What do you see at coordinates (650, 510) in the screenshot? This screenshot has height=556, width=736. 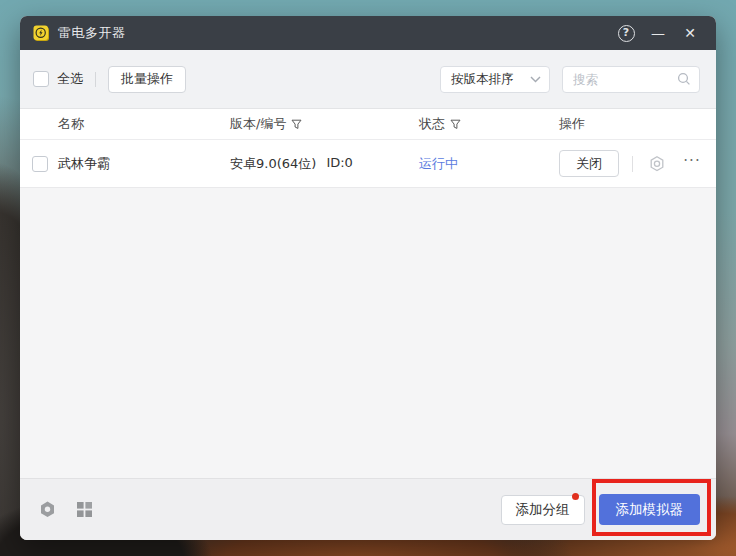 I see `add-emulator-button: 添加模拟器` at bounding box center [650, 510].